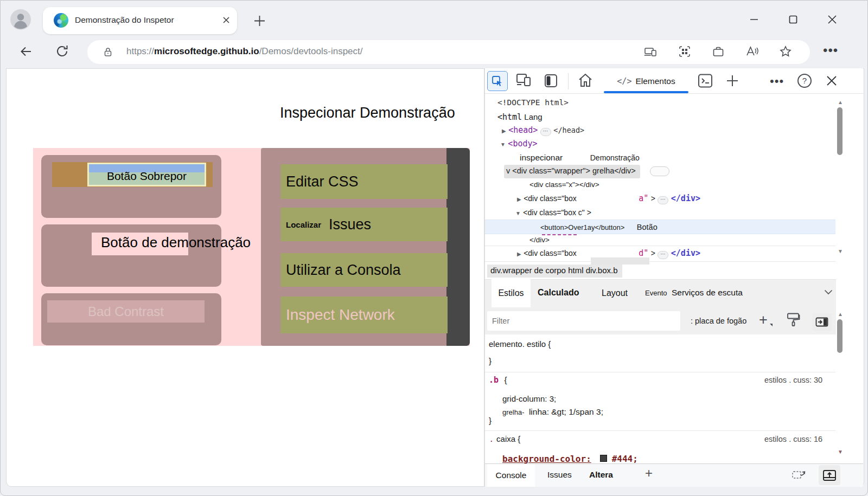 The image size is (868, 496). Describe the element at coordinates (226, 20) in the screenshot. I see `tab-close-icon` at that location.